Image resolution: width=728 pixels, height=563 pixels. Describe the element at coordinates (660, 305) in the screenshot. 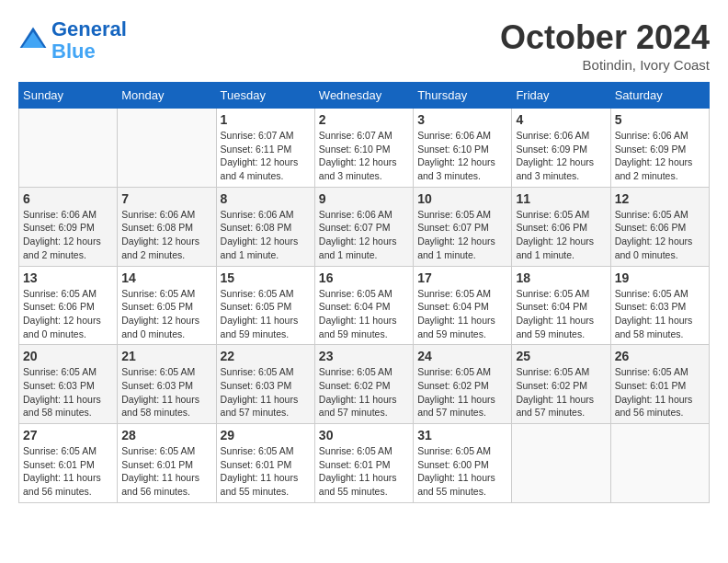

I see `calendar-cell: 19Sunrise: 6:05 AM Sunset: 6:03 PM Dayli…` at that location.